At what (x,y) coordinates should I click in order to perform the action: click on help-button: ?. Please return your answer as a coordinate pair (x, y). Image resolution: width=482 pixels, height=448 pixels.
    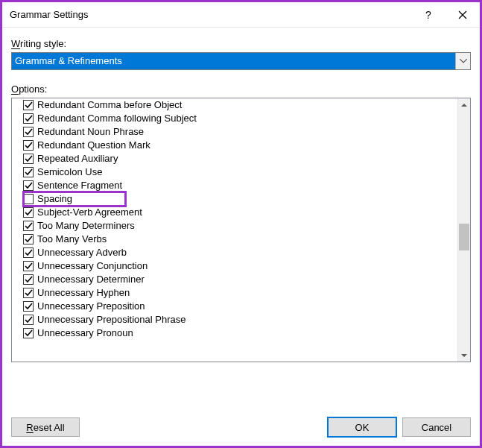
    Looking at the image, I should click on (428, 15).